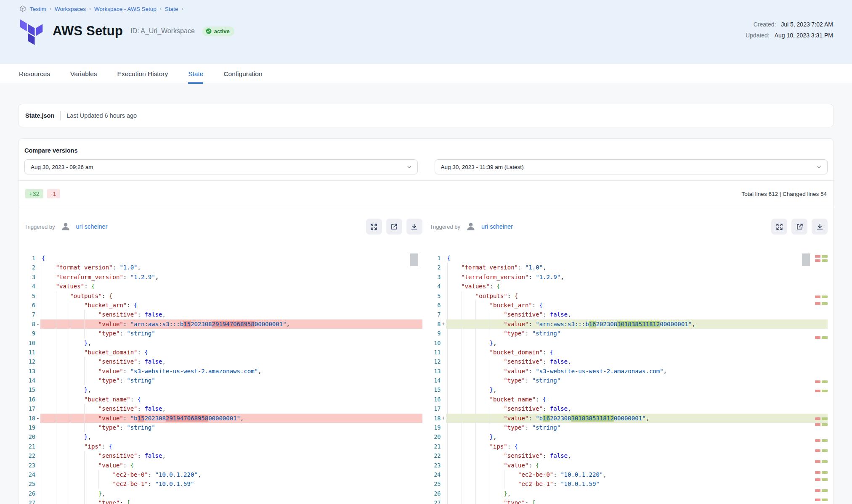 The image size is (852, 504). Describe the element at coordinates (629, 427) in the screenshot. I see `code-line: 19"type": "string"` at that location.